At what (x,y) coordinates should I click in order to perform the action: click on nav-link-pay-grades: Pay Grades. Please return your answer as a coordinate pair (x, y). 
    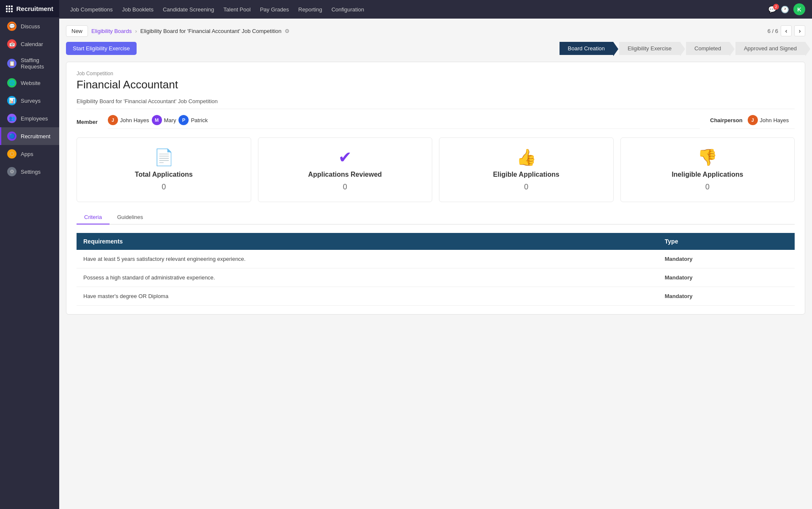
    Looking at the image, I should click on (275, 9).